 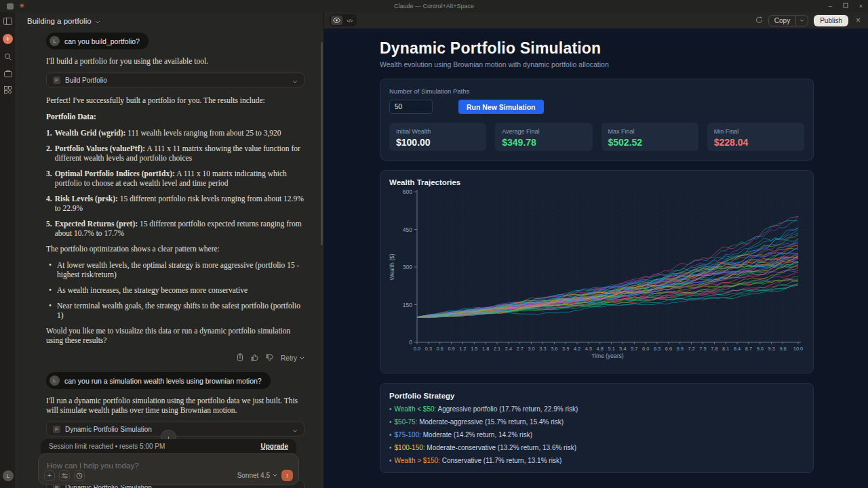 What do you see at coordinates (64, 476) in the screenshot?
I see `tools-button` at bounding box center [64, 476].